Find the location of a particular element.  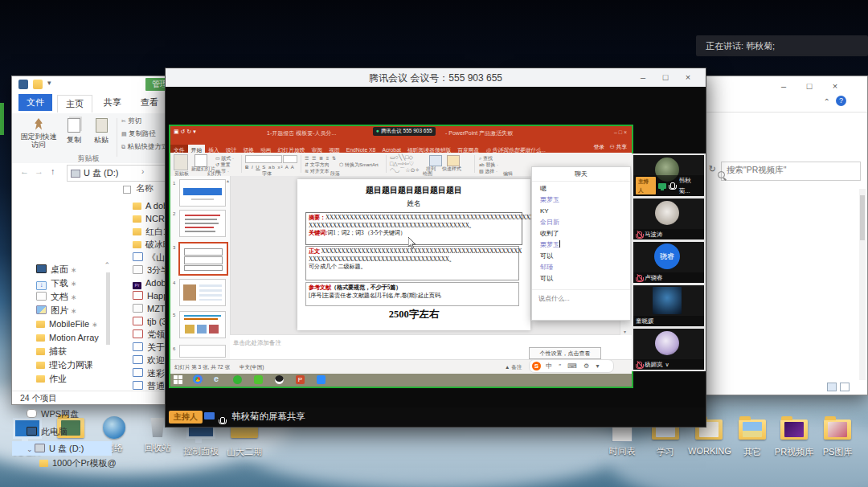

paste-button is located at coordinates (181, 162).